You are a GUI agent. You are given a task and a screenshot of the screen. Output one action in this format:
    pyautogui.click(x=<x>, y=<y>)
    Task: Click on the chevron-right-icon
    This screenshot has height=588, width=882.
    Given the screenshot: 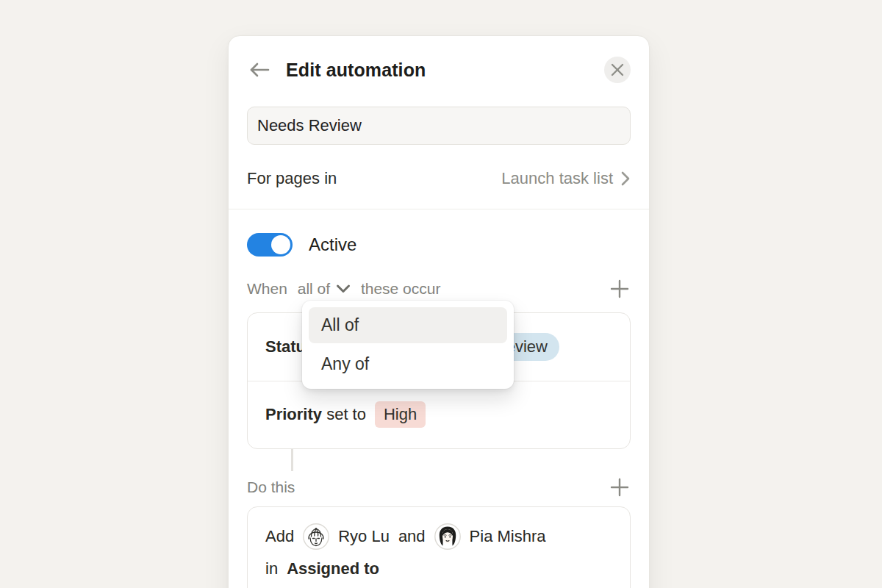 What is the action you would take?
    pyautogui.click(x=625, y=179)
    